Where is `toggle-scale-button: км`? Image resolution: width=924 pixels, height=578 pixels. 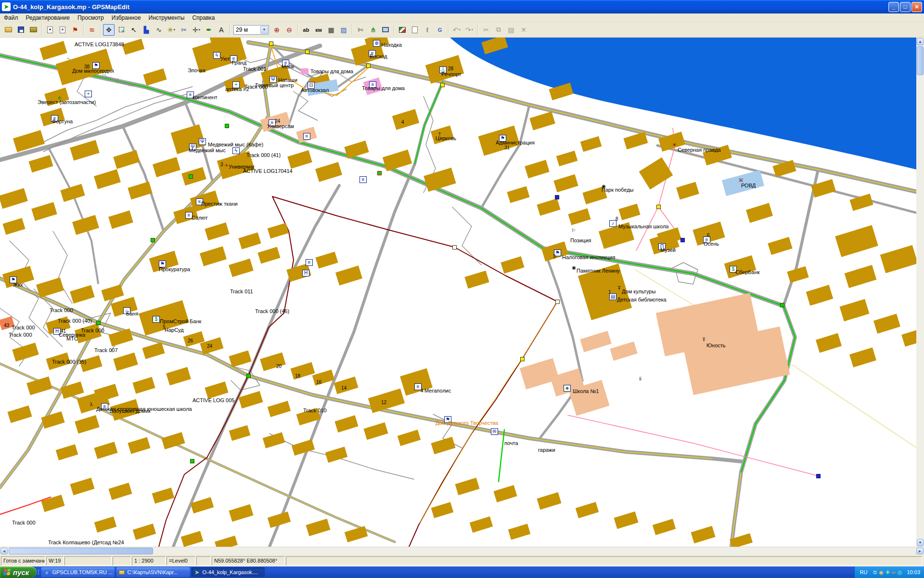
toggle-scale-button: км is located at coordinates (319, 30).